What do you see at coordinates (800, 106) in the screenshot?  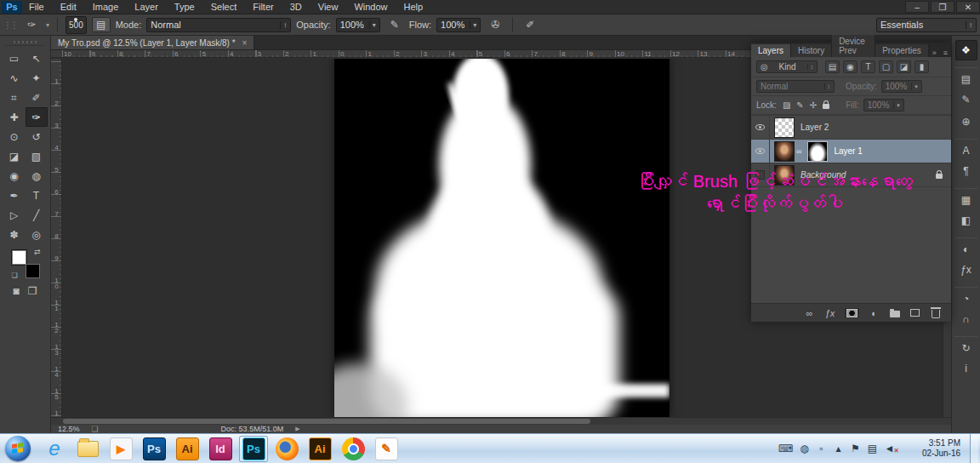 I see `lock-paint-icon: ✎` at bounding box center [800, 106].